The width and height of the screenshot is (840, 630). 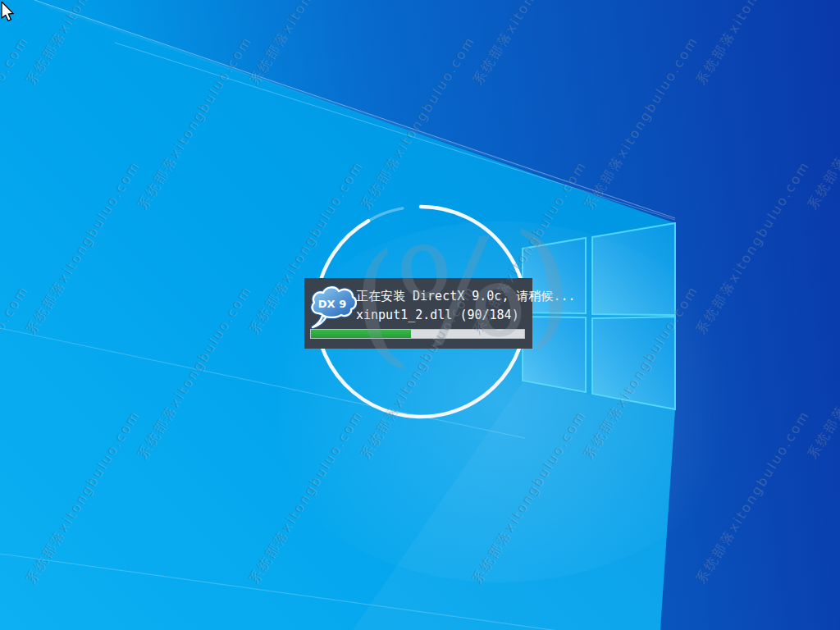 What do you see at coordinates (361, 334) in the screenshot?
I see `progress-fill` at bounding box center [361, 334].